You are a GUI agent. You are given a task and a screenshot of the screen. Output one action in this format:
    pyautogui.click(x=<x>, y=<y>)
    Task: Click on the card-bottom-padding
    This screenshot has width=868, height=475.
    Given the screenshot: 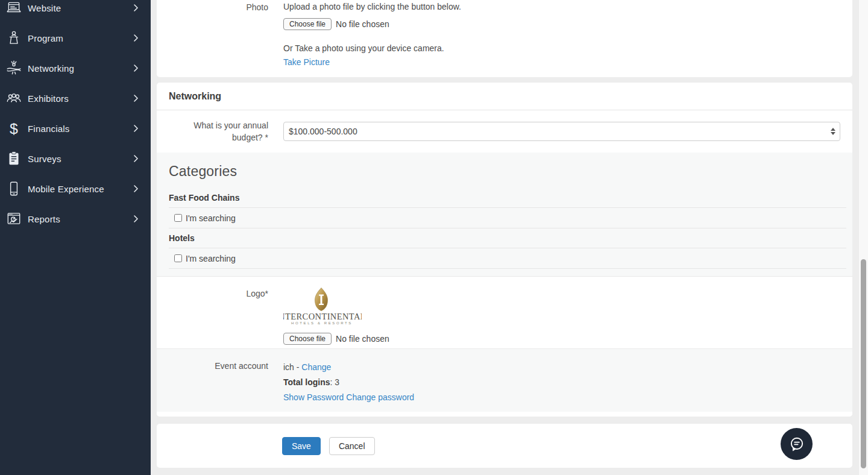 What is the action you would take?
    pyautogui.click(x=505, y=414)
    